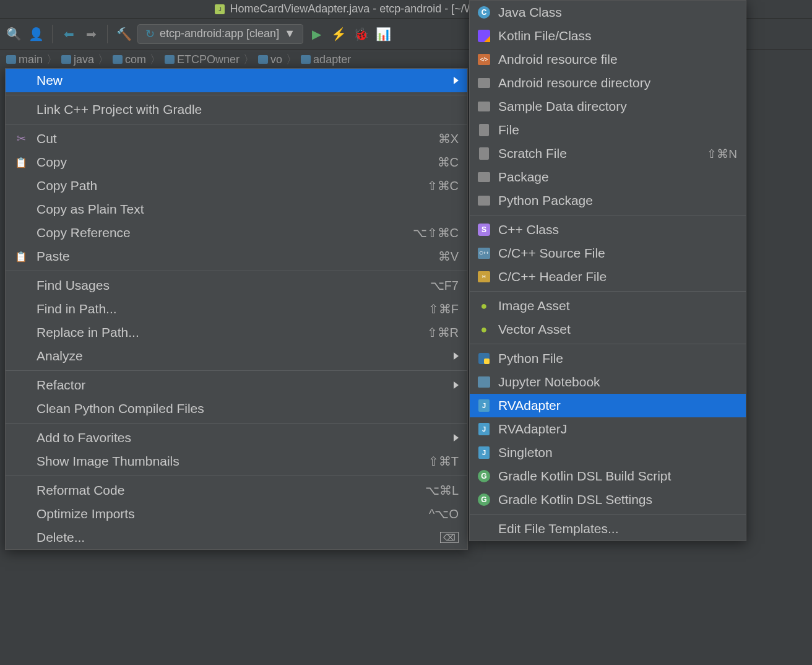  Describe the element at coordinates (563, 106) in the screenshot. I see `submenu-item-label: Sample Data directory` at that location.